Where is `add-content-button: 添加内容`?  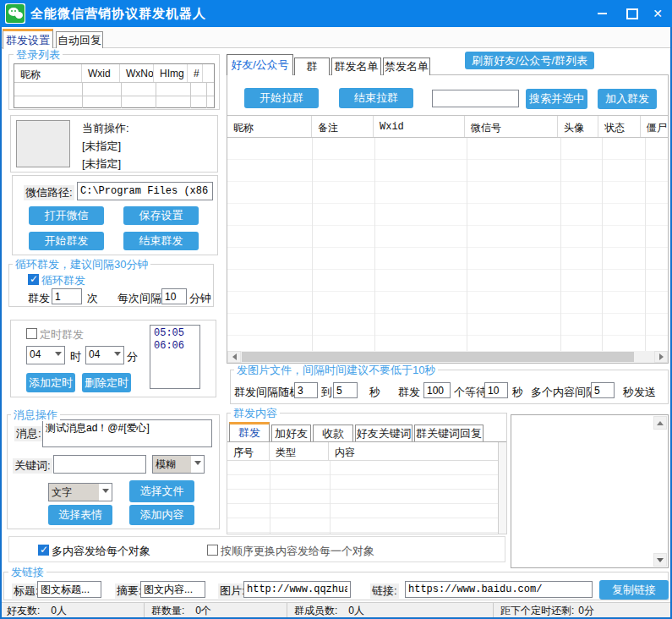 add-content-button: 添加内容 is located at coordinates (162, 515).